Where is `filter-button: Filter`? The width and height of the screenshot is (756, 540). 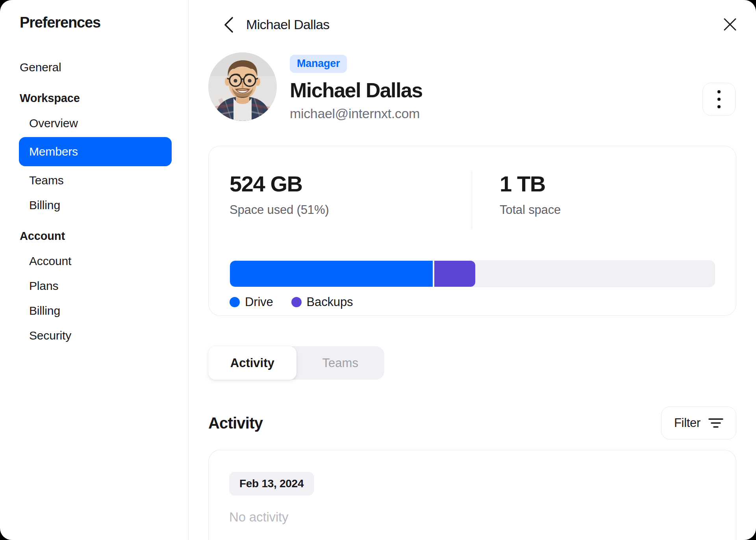
filter-button: Filter is located at coordinates (699, 423).